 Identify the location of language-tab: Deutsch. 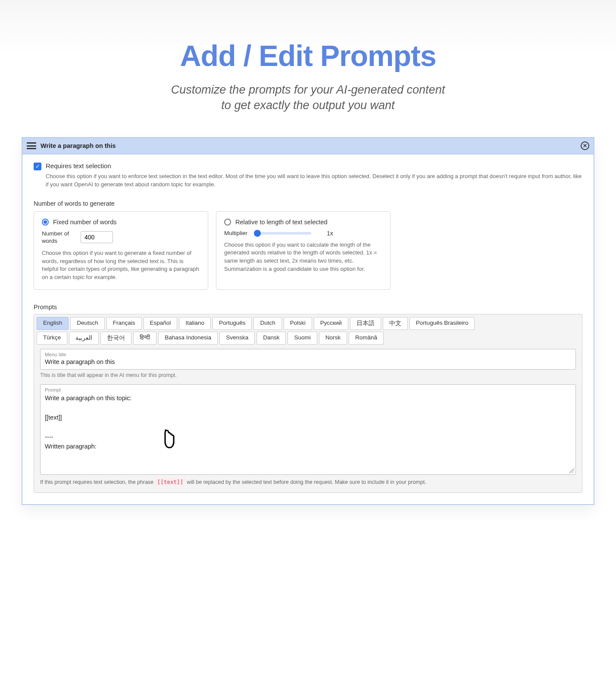
(88, 323).